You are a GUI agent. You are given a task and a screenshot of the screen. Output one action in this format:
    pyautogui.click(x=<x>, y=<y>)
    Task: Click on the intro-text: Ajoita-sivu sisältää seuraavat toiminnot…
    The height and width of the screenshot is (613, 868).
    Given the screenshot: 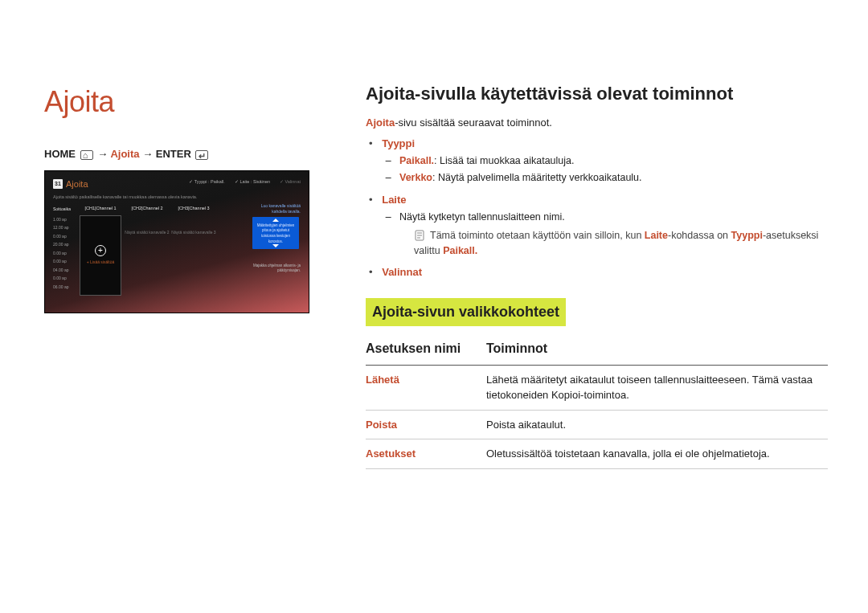 What is the action you would take?
    pyautogui.click(x=596, y=123)
    